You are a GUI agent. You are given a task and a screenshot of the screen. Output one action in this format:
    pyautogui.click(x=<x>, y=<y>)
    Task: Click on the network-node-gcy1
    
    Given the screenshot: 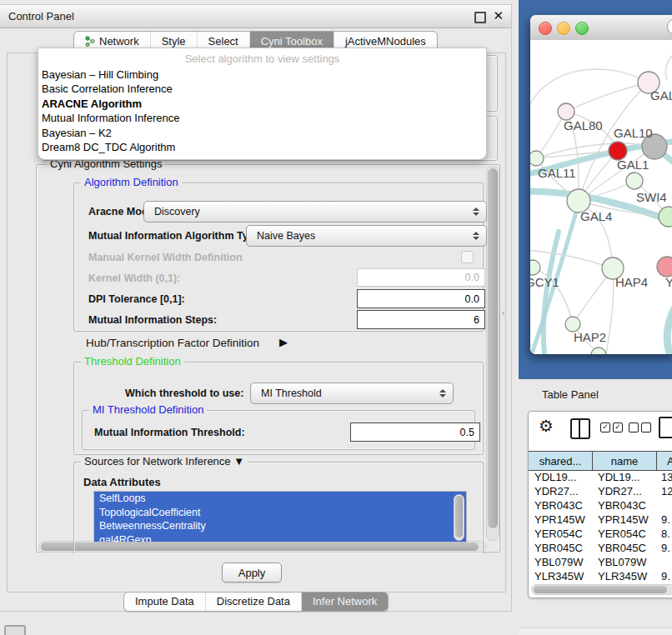 What is the action you would take?
    pyautogui.click(x=535, y=268)
    